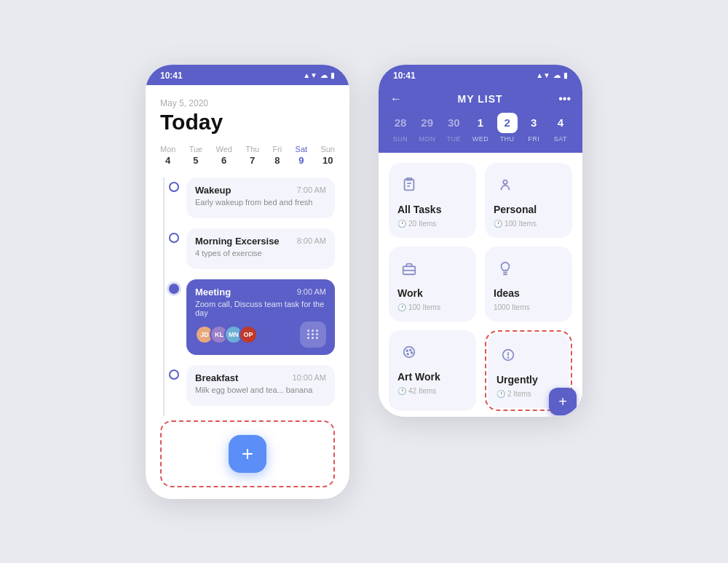  I want to click on right-status-bar: 10:41 ▲▼ ☁ ▮, so click(480, 75).